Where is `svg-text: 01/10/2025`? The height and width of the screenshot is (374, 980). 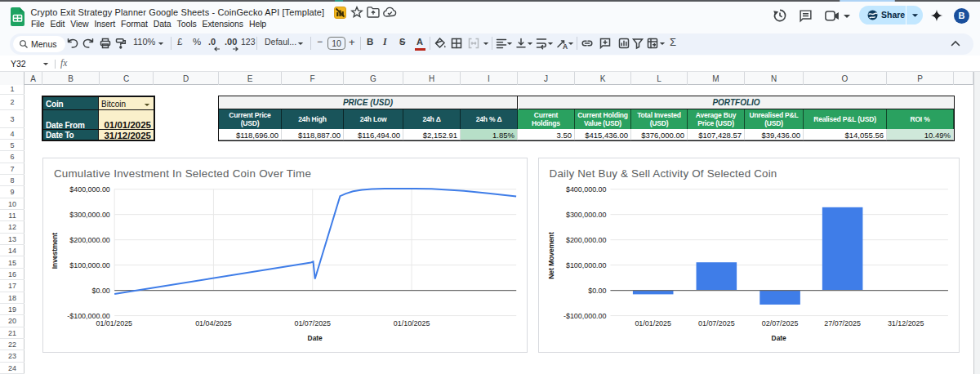 svg-text: 01/10/2025 is located at coordinates (412, 323).